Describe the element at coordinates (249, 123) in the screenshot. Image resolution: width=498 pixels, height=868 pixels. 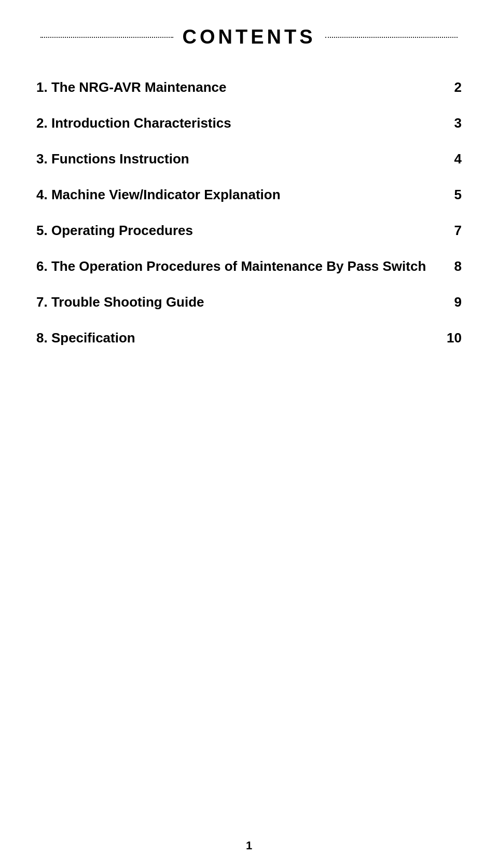
I see `toc-item: 2. Introduction Characteristics3` at that location.